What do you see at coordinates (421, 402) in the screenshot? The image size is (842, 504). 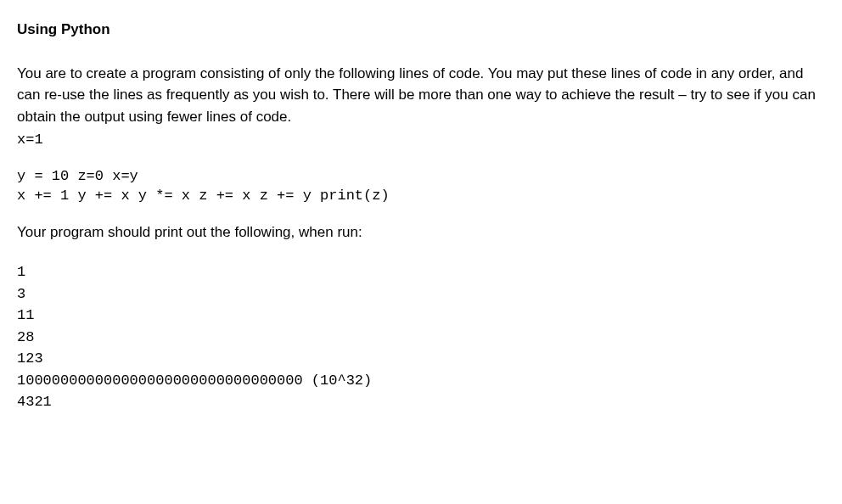 I see `output-line-7: 4321` at bounding box center [421, 402].